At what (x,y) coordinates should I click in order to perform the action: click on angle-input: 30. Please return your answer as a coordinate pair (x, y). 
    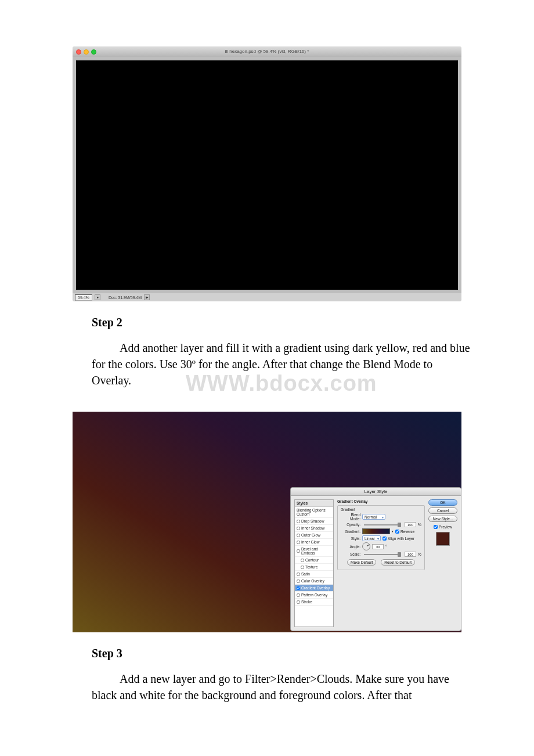
    Looking at the image, I should click on (378, 547).